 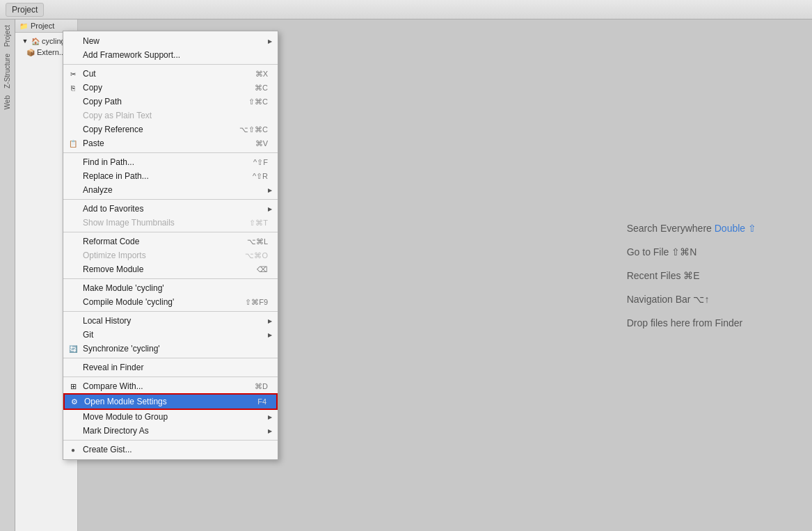 I want to click on menu-item-replace-path: Replace in Path... ^⇧R, so click(x=170, y=176).